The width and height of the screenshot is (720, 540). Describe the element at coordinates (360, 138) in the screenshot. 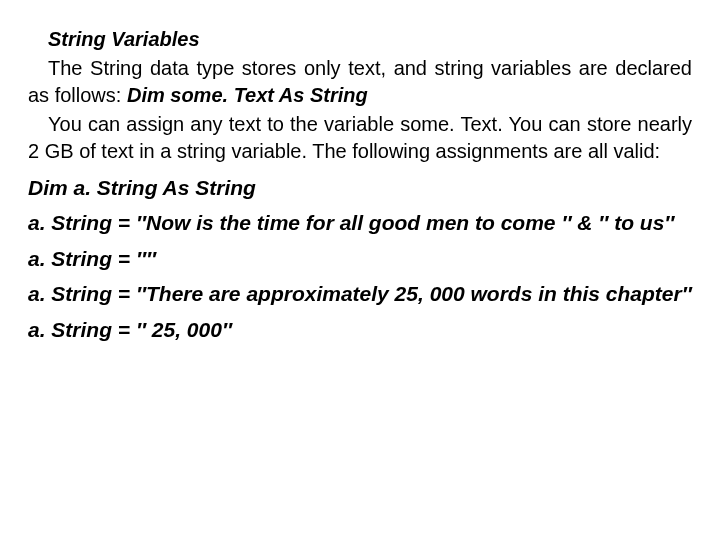

I see `description-paragraph: You can assign any text to the variable …` at that location.